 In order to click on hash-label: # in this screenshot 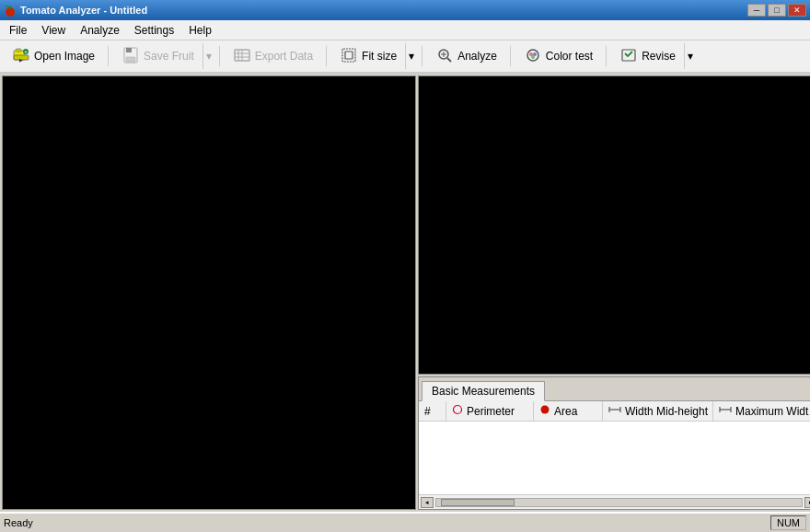, I will do `click(427, 411)`.